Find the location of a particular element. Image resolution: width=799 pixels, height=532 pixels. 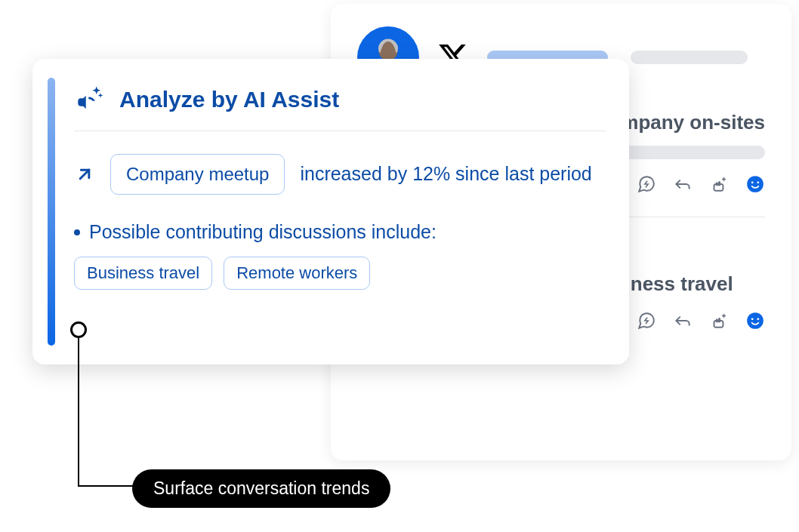

contributing-chips: Business travel Remote workers is located at coordinates (340, 273).